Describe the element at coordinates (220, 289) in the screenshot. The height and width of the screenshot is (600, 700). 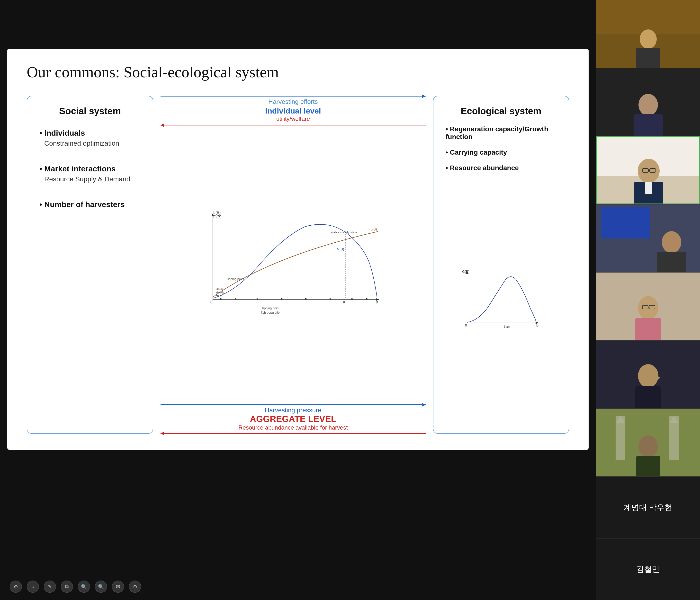
I see `svg-text: stable` at that location.